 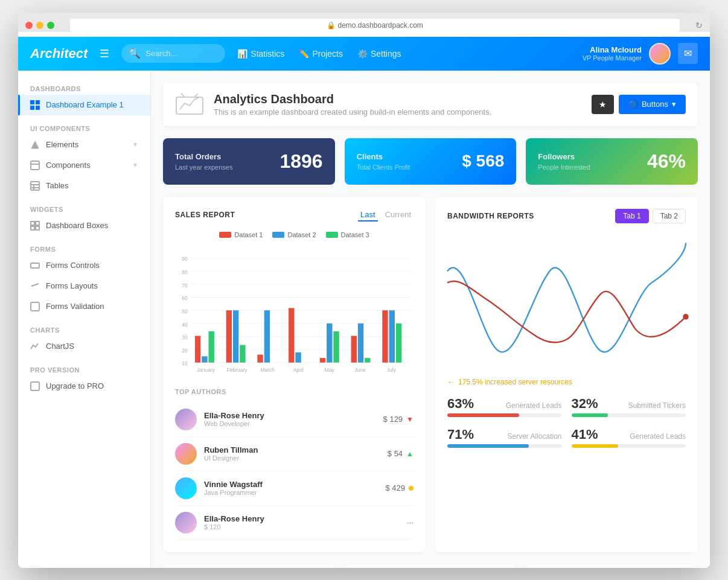 What do you see at coordinates (261, 54) in the screenshot?
I see `nav-statistics: 📊 Statistics` at bounding box center [261, 54].